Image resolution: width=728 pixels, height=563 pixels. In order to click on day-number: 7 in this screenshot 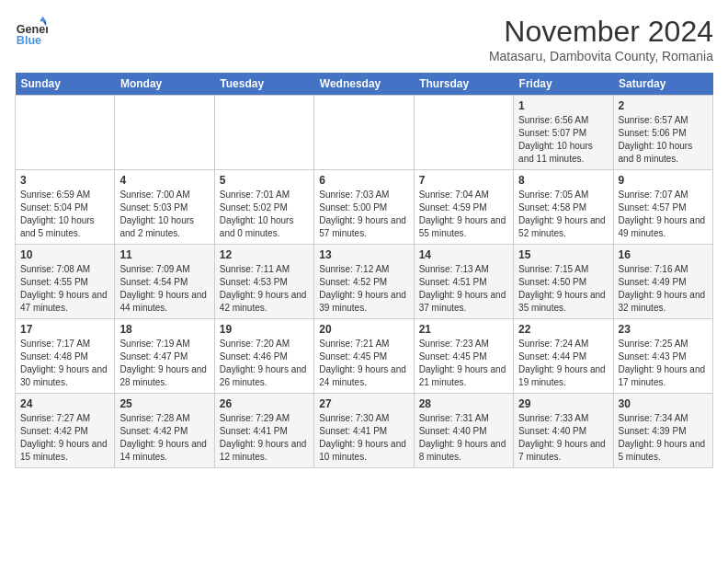, I will do `click(463, 180)`.